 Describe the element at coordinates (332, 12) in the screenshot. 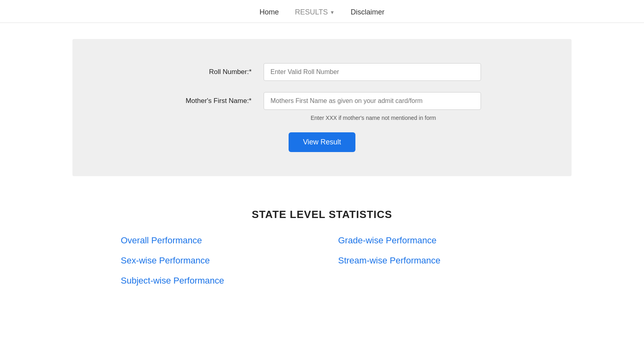

I see `chevron-down-icon: ▼` at that location.